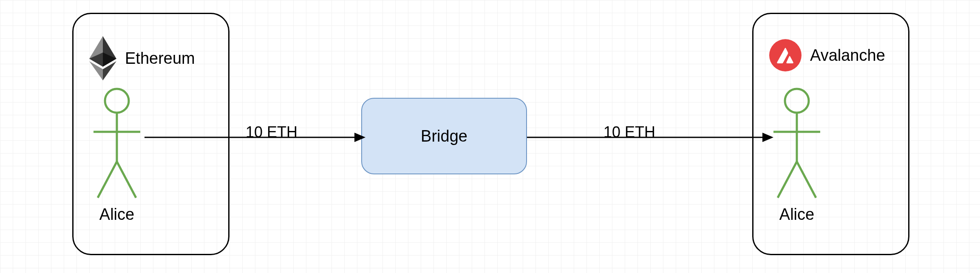 Image resolution: width=980 pixels, height=273 pixels. Describe the element at coordinates (797, 156) in the screenshot. I see `actor-alice-right: Alice` at that location.